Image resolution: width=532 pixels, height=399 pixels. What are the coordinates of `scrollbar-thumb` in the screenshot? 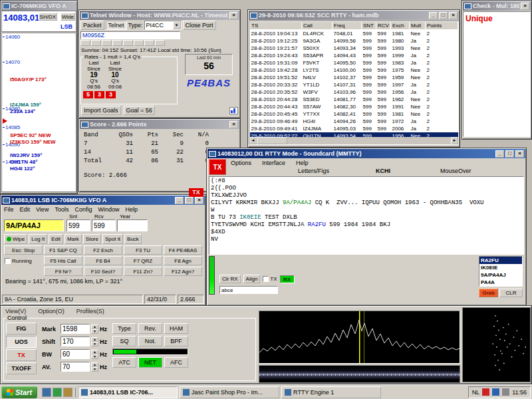 It's located at (272, 141).